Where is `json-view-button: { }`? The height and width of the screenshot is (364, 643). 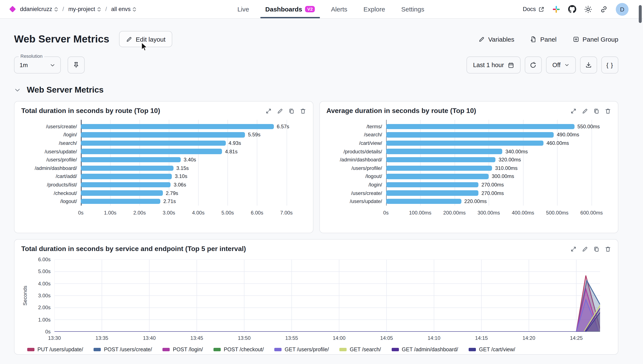
json-view-button: { } is located at coordinates (610, 65).